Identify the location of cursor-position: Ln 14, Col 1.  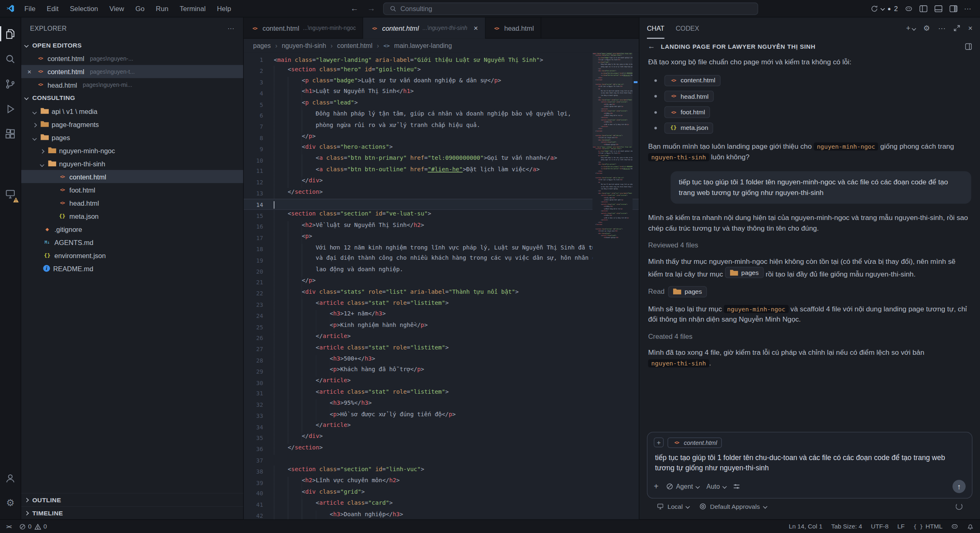
(805, 527).